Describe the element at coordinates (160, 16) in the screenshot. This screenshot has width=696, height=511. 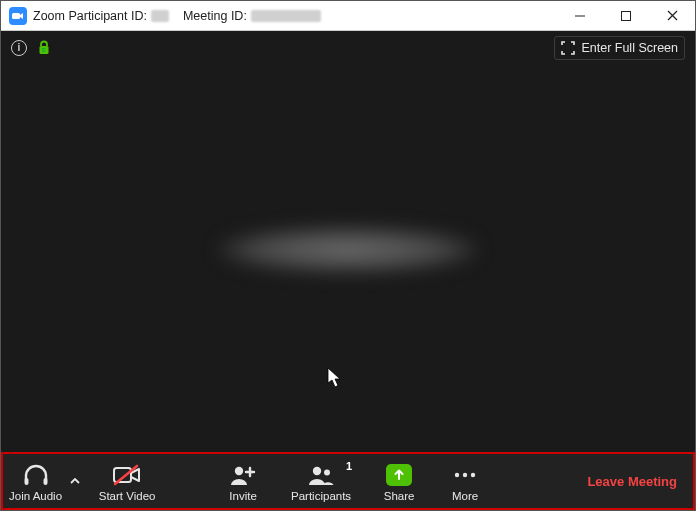
I see `participant-id-value-redacted` at that location.